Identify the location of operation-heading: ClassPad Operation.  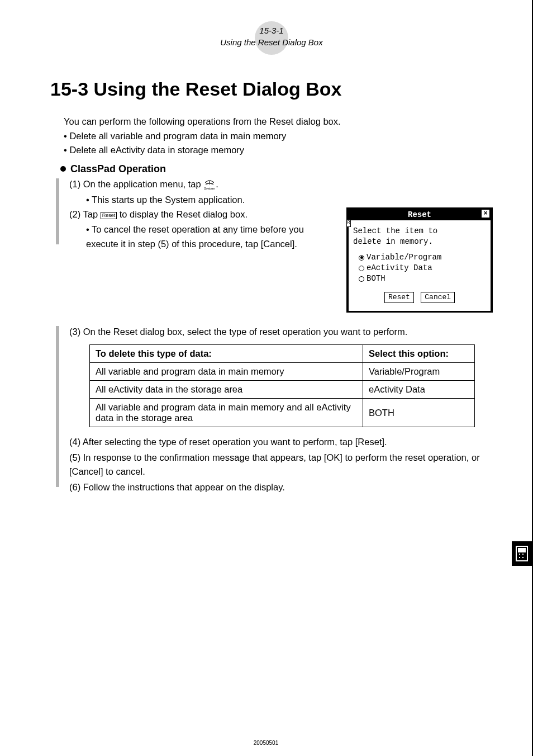
(118, 169).